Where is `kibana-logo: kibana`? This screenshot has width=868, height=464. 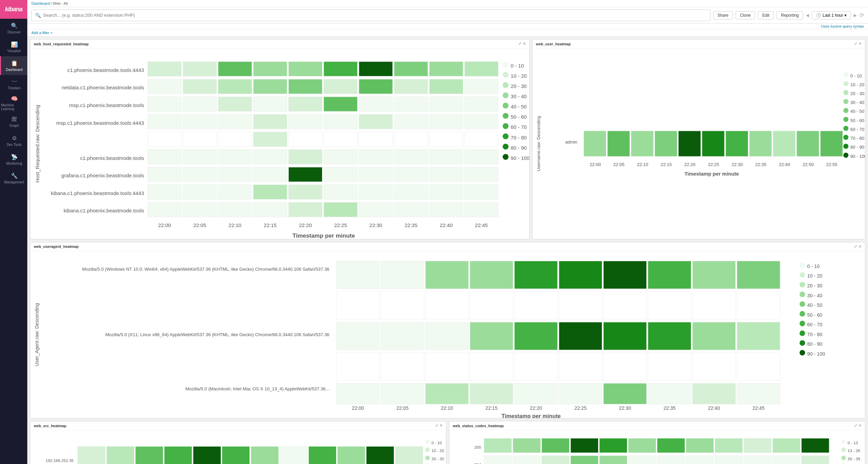
kibana-logo: kibana is located at coordinates (14, 10).